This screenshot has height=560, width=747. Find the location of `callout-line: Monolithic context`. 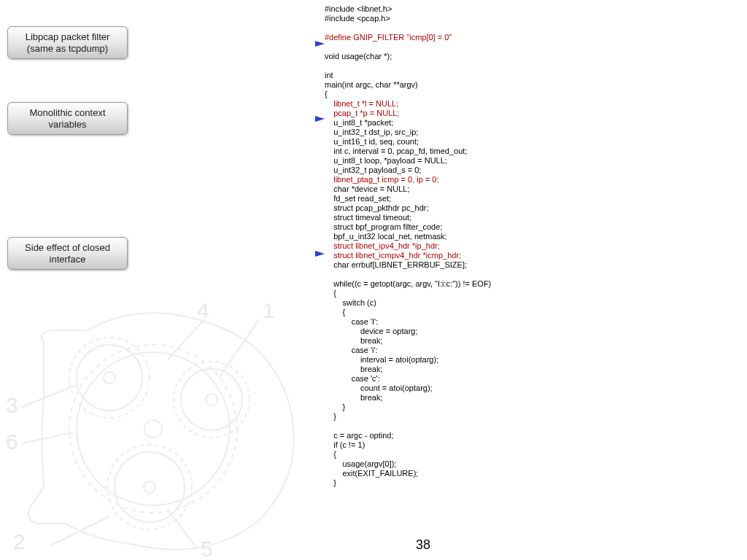

callout-line: Monolithic context is located at coordinates (67, 112).